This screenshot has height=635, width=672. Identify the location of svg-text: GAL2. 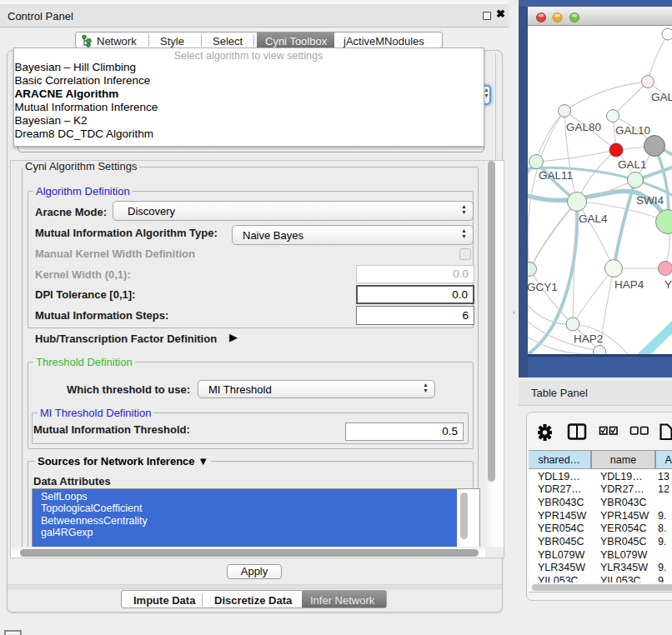
(662, 97).